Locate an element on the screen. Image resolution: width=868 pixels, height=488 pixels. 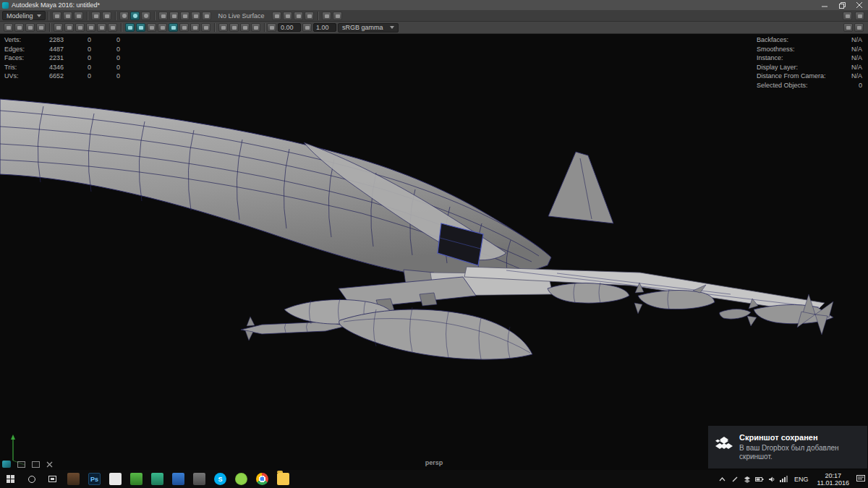
task-view-icon is located at coordinates (52, 479).